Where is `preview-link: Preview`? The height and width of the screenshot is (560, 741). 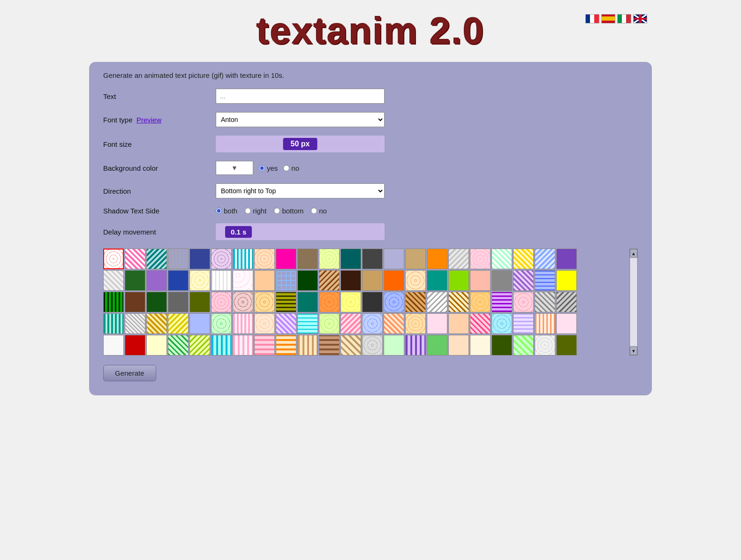
preview-link: Preview is located at coordinates (149, 120).